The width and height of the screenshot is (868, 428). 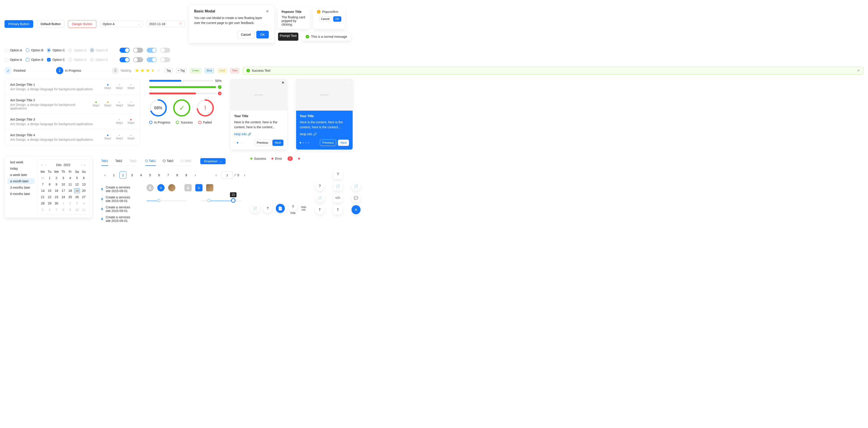 I want to click on float-btn-help: ?, so click(x=293, y=207).